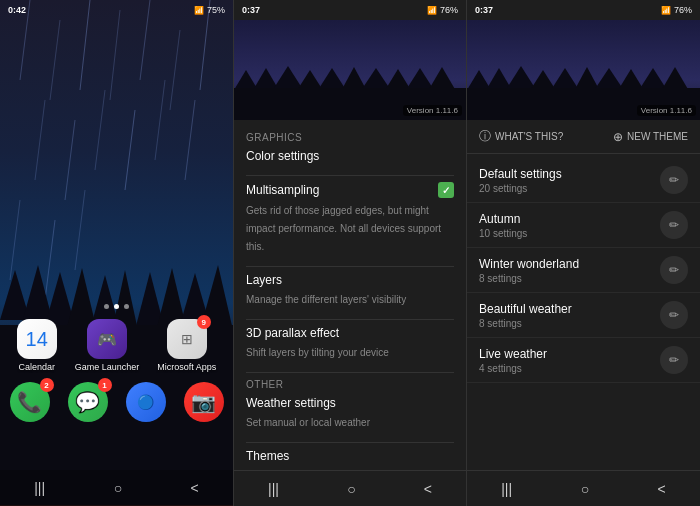  I want to click on dock-bixby: 🔵, so click(146, 402).